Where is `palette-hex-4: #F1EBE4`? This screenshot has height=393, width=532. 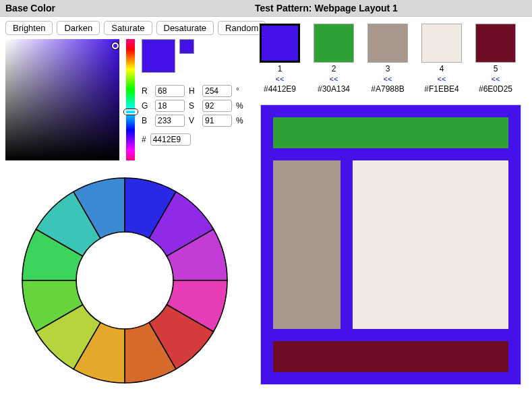
palette-hex-4: #F1EBE4 is located at coordinates (441, 89).